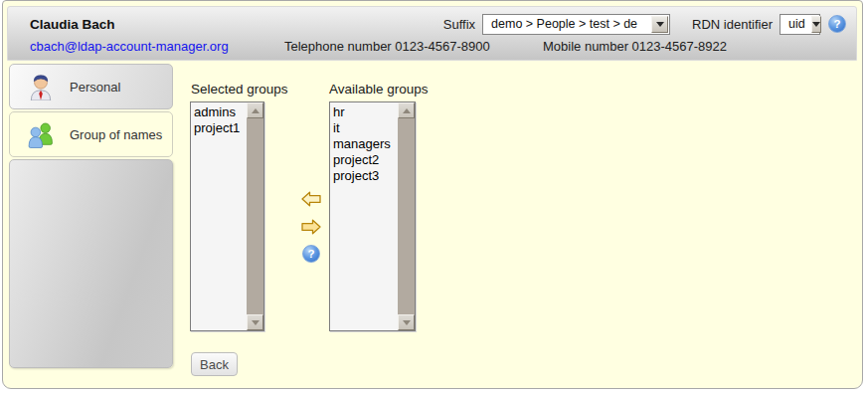 The image size is (868, 398). What do you see at coordinates (372, 217) in the screenshot?
I see `available-groups-listbox: hritmanagersproject2project3` at bounding box center [372, 217].